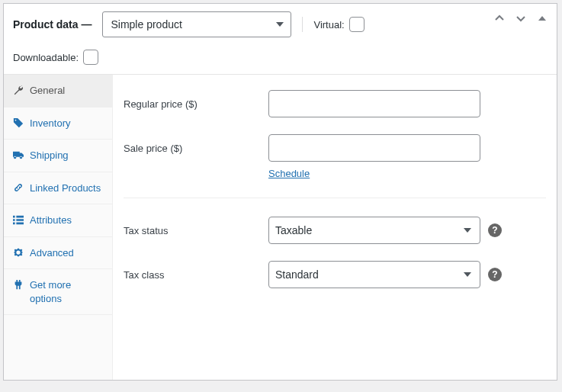 This screenshot has height=392, width=562. Describe the element at coordinates (335, 148) in the screenshot. I see `sale-price-row: Sale price ($)` at that location.